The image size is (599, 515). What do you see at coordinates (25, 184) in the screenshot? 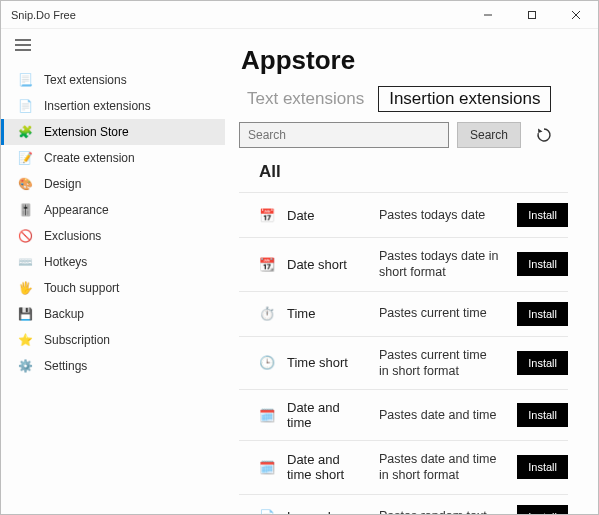
I see `design-icon: 🎨` at bounding box center [25, 184].